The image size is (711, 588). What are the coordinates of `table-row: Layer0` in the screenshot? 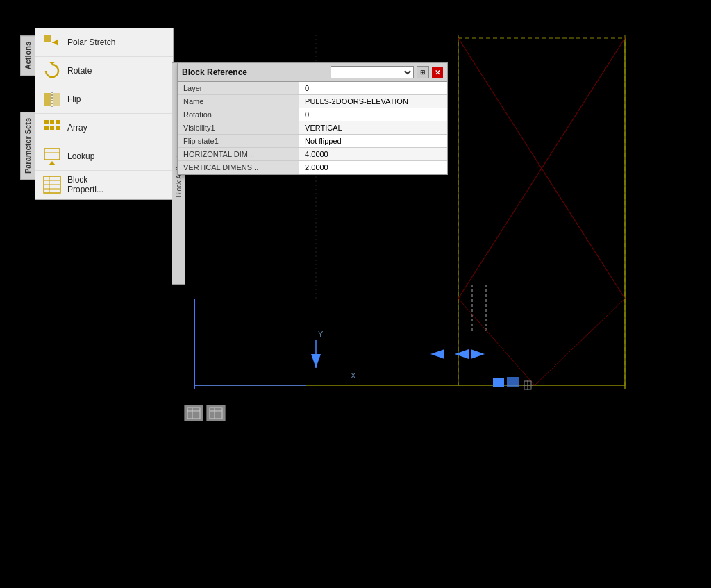 It's located at (312, 89).